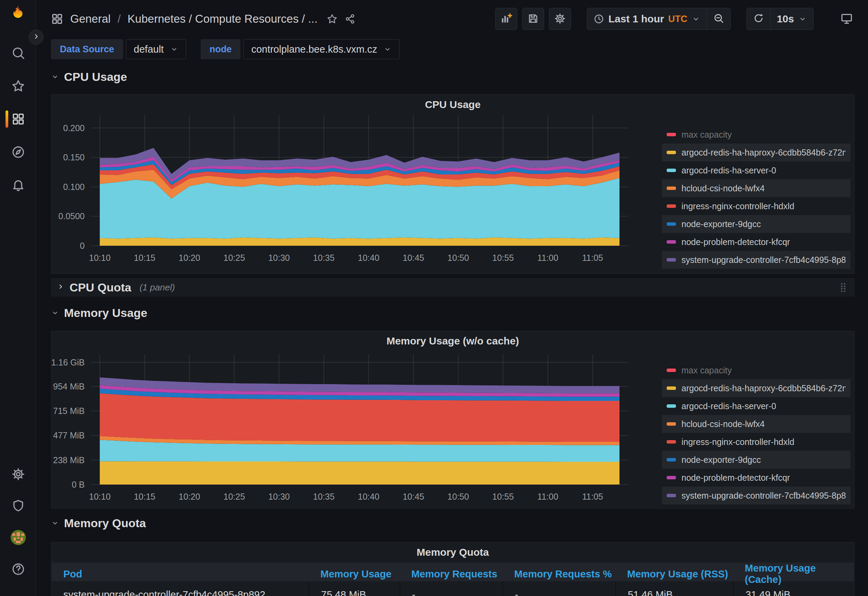 The width and height of the screenshot is (868, 596). I want to click on svg-text: 10:50, so click(458, 497).